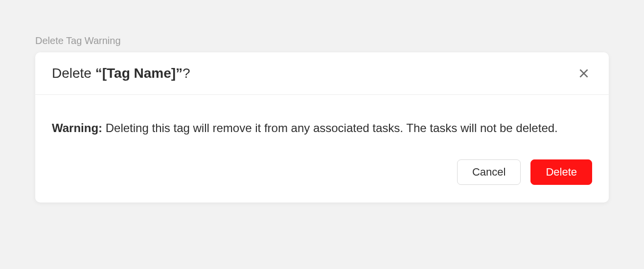 The image size is (644, 269). Describe the element at coordinates (77, 128) in the screenshot. I see `warning-label: Warning:` at that location.